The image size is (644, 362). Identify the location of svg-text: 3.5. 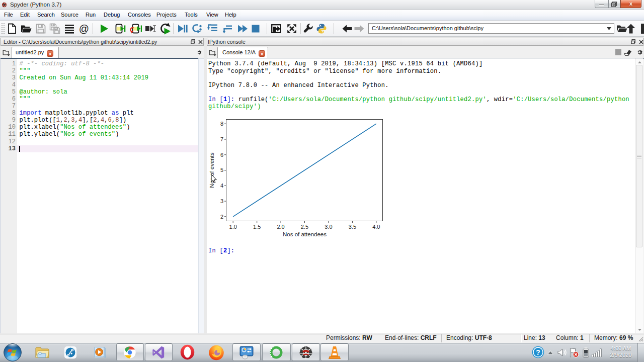
(352, 227).